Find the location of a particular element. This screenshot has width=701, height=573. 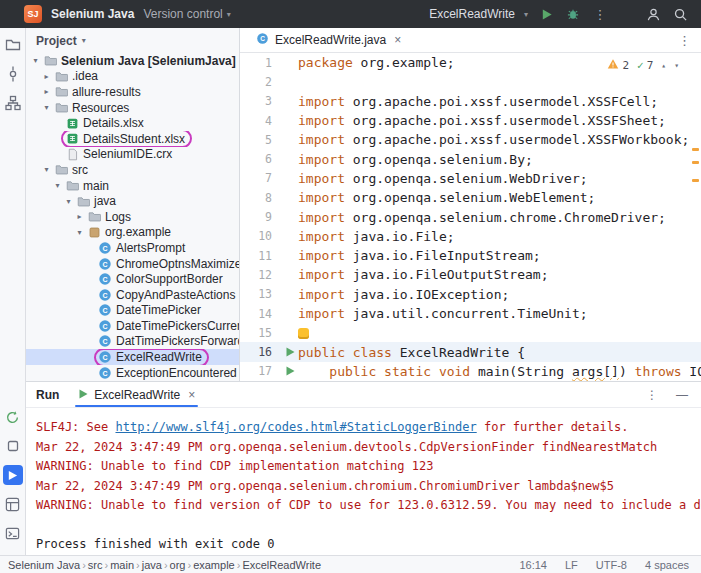

run-button is located at coordinates (546, 14).